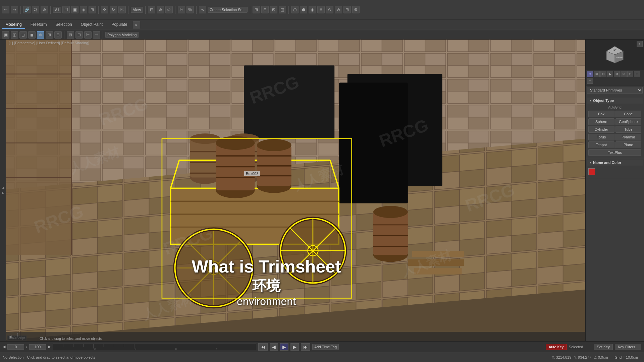 Image resolution: width=644 pixels, height=362 pixels. What do you see at coordinates (629, 114) in the screenshot?
I see `obj-btn-cone: Cone` at bounding box center [629, 114].